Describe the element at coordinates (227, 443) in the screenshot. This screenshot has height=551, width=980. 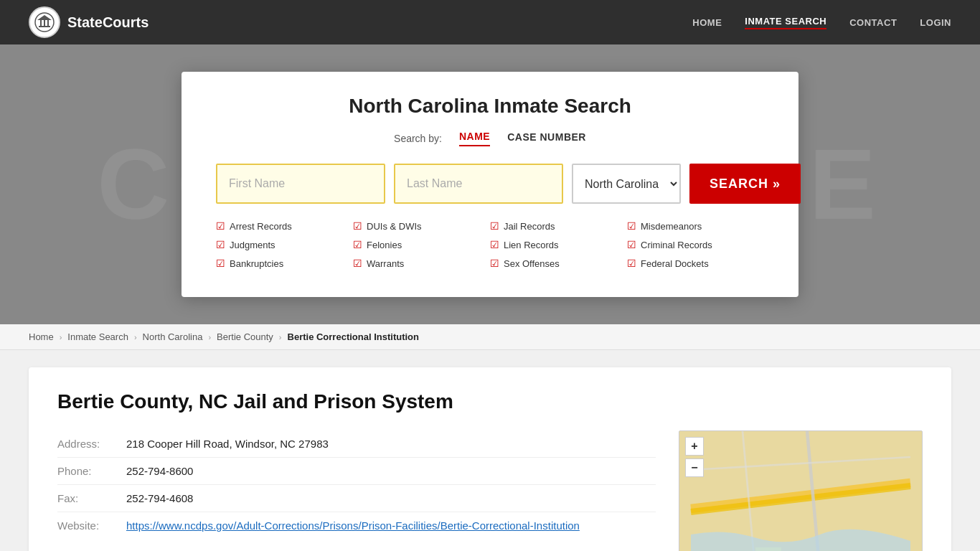
I see `address-value: 218 Cooper Hill Road, Windsor, NC 27983` at that location.